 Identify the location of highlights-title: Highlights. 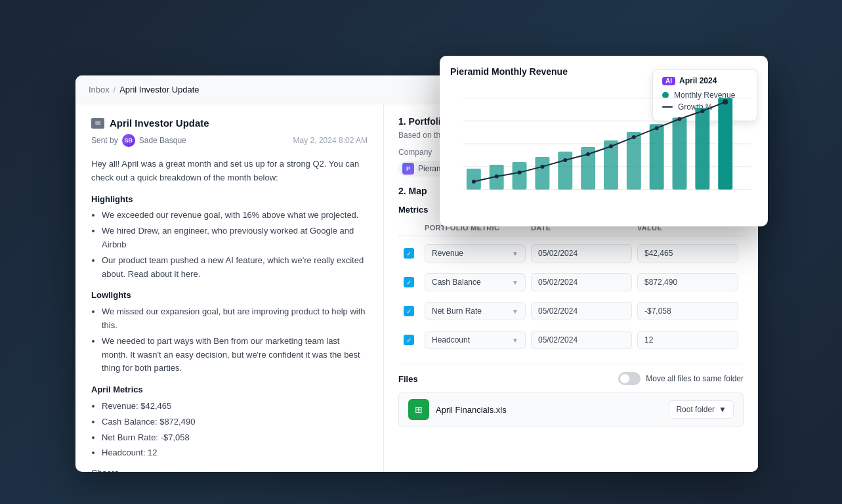
(230, 200).